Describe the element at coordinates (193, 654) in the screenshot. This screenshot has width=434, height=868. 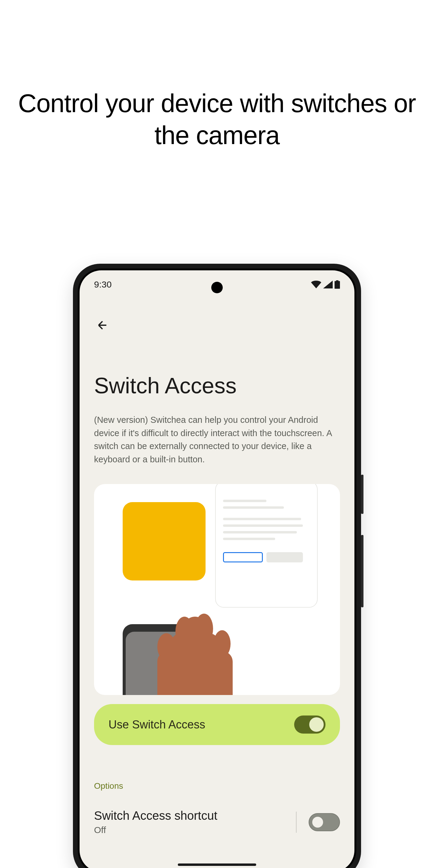
I see `hand-icon` at that location.